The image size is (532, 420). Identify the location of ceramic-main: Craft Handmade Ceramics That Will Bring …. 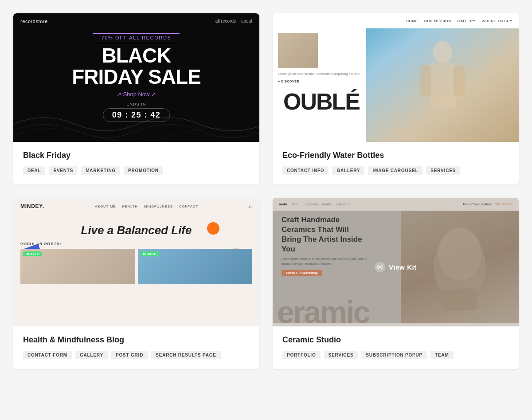
(395, 267).